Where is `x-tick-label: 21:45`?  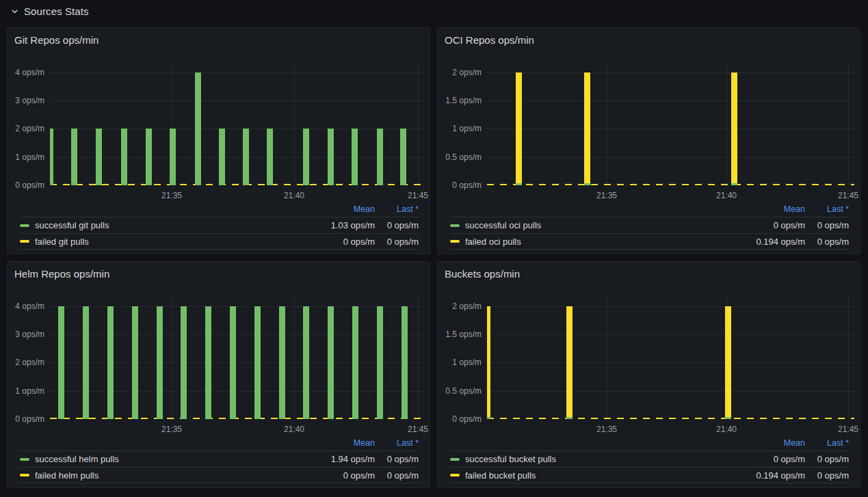 x-tick-label: 21:45 is located at coordinates (848, 196).